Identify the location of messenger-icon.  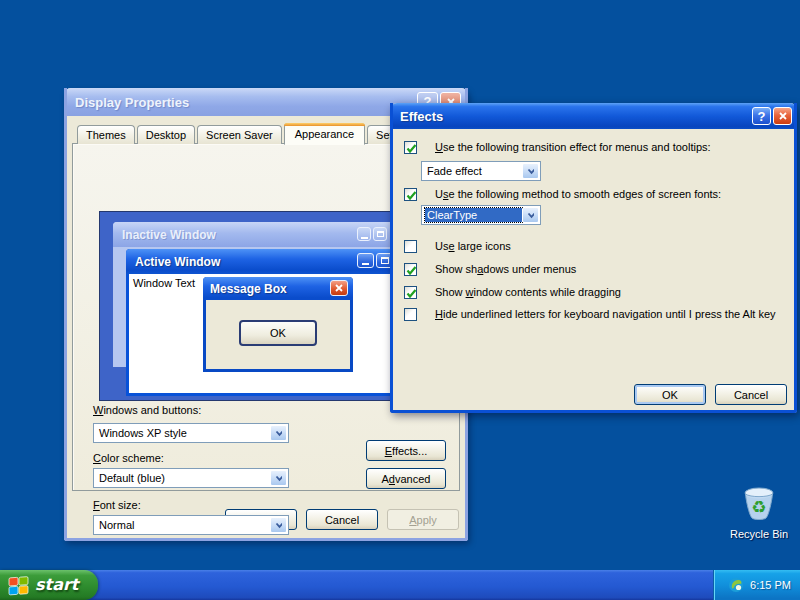
(736, 585).